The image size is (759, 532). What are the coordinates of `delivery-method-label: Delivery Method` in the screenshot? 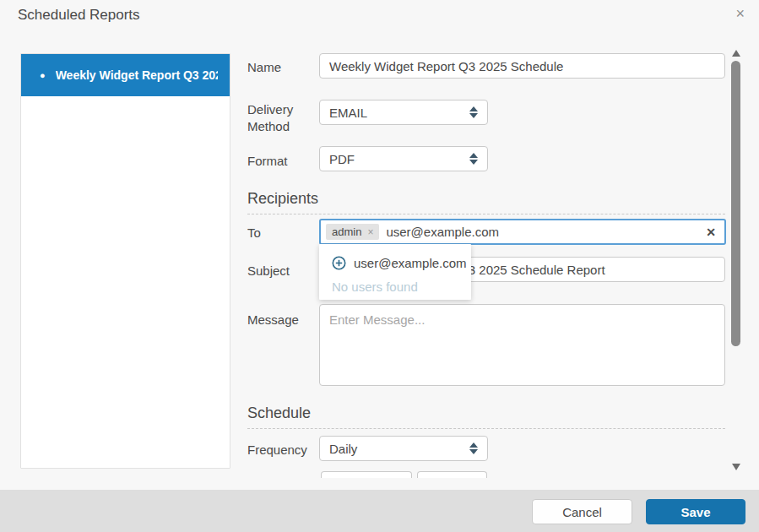 It's located at (280, 118).